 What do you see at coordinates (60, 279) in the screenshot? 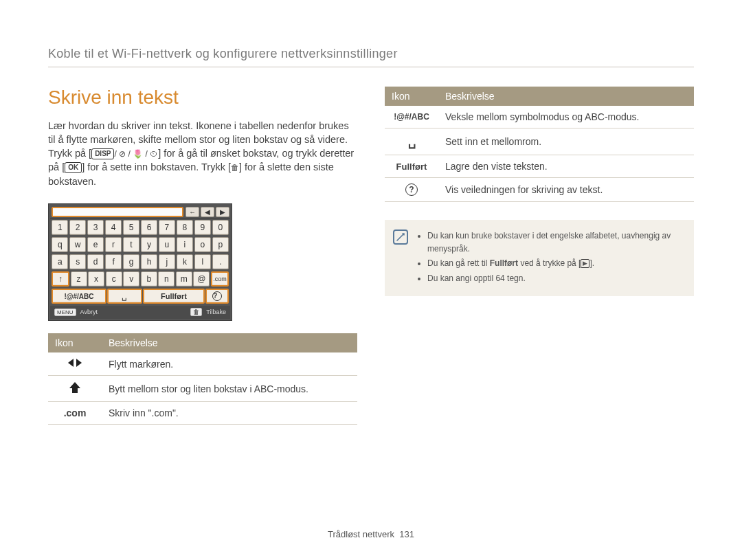
I see `shift-key: ↑` at bounding box center [60, 279].